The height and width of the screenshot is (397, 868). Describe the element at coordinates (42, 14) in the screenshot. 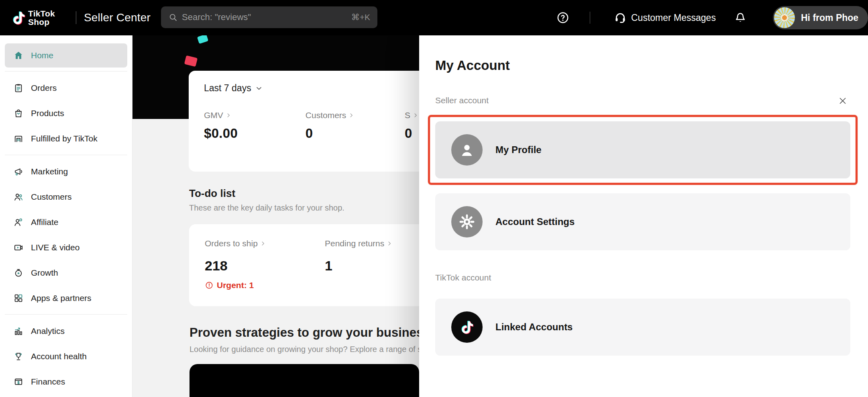

I see `brand-line1: TikTok` at that location.